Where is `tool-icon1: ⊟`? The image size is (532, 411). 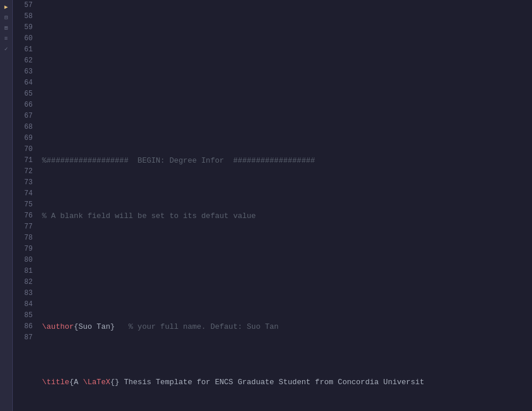
tool-icon1: ⊟ is located at coordinates (6, 17).